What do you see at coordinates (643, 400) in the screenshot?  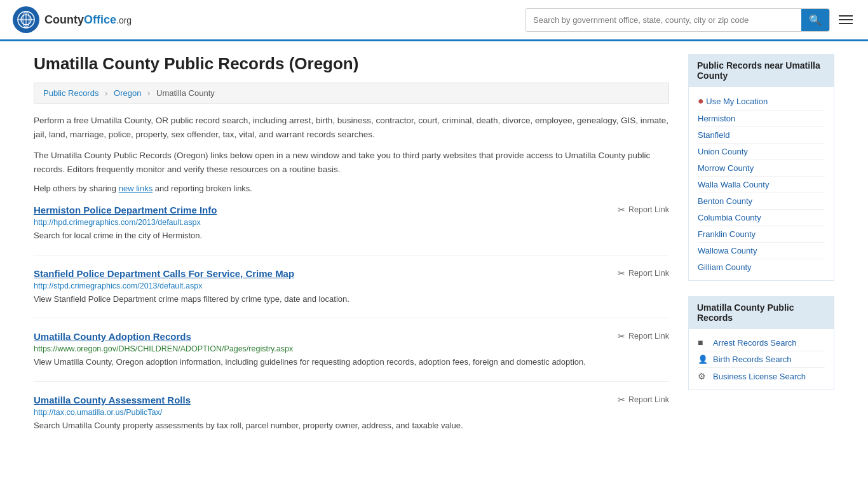 I see `report-link-3: ✂ Report Link` at bounding box center [643, 400].